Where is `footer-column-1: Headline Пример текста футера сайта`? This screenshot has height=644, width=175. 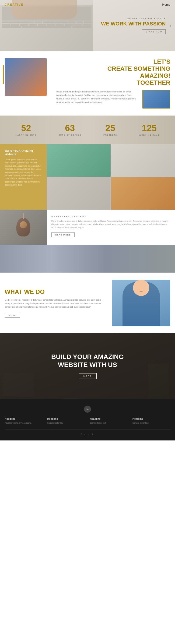
footer-column-1: Headline Пример текста футера сайта is located at coordinates (24, 421).